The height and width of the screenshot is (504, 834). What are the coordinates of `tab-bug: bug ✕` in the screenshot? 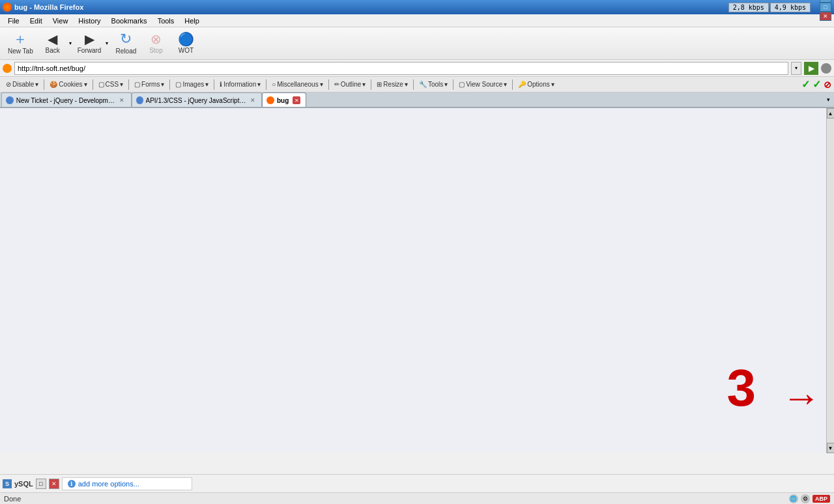 It's located at (284, 100).